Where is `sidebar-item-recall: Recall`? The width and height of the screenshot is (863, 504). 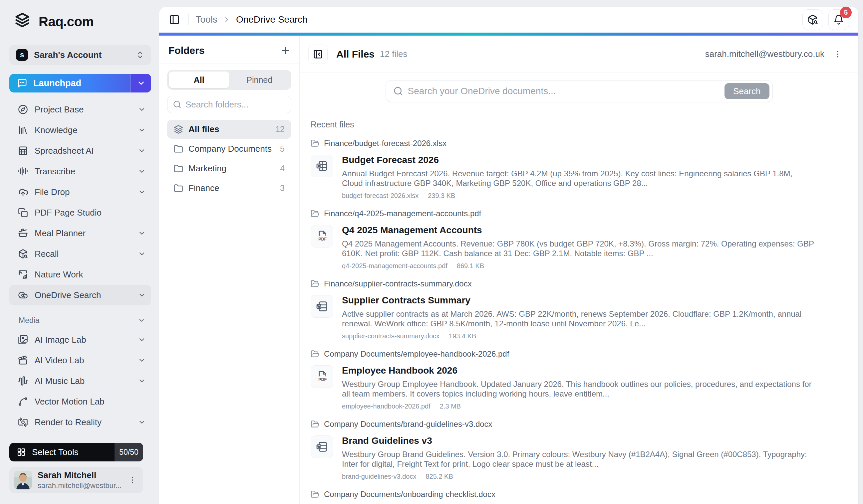
sidebar-item-recall: Recall is located at coordinates (80, 254).